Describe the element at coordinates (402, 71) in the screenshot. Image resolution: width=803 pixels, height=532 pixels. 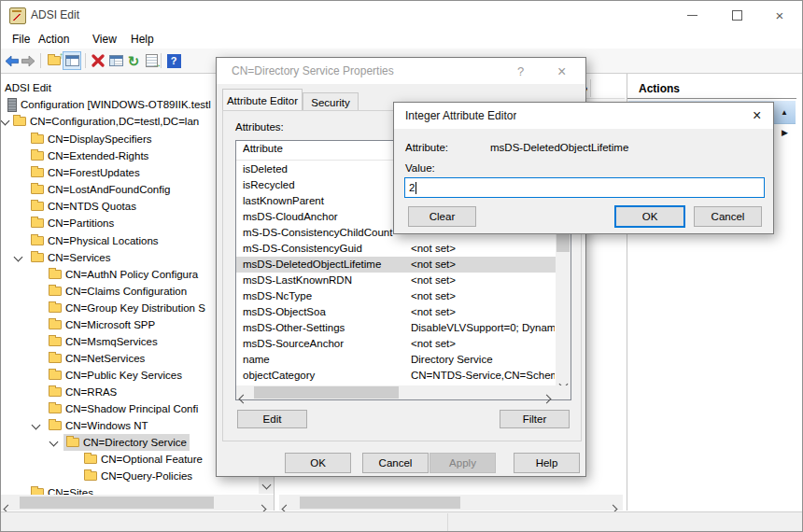
I see `properties-dialog-titlebar: CN=Directory Service Properties ? ×` at that location.